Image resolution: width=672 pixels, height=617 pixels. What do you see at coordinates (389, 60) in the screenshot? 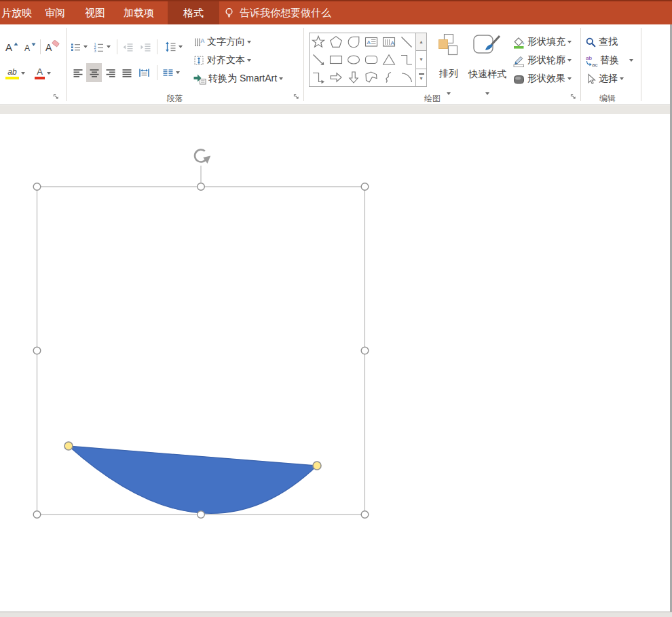
I see `gallery-item-triangle` at bounding box center [389, 60].